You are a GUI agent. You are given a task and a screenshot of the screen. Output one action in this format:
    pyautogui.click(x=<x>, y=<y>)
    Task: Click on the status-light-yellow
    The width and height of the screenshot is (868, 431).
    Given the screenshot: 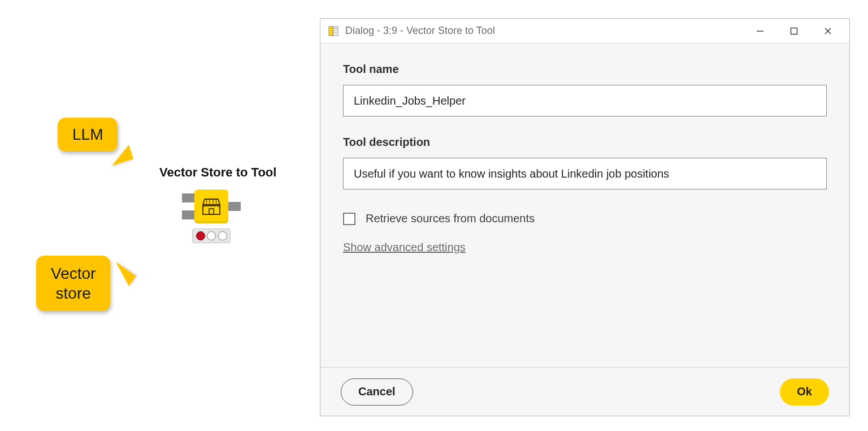 What is the action you would take?
    pyautogui.click(x=211, y=236)
    